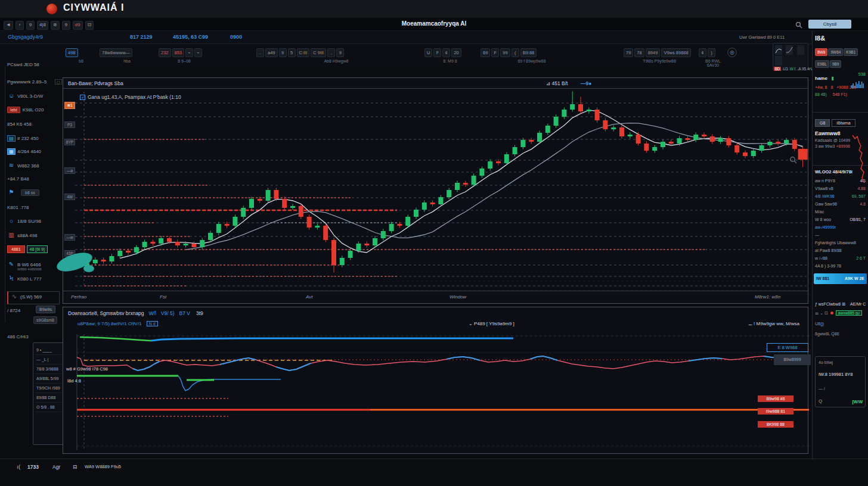 This screenshot has height=486, width=868. I want to click on right-panel-tab: E9BL, so click(822, 64).